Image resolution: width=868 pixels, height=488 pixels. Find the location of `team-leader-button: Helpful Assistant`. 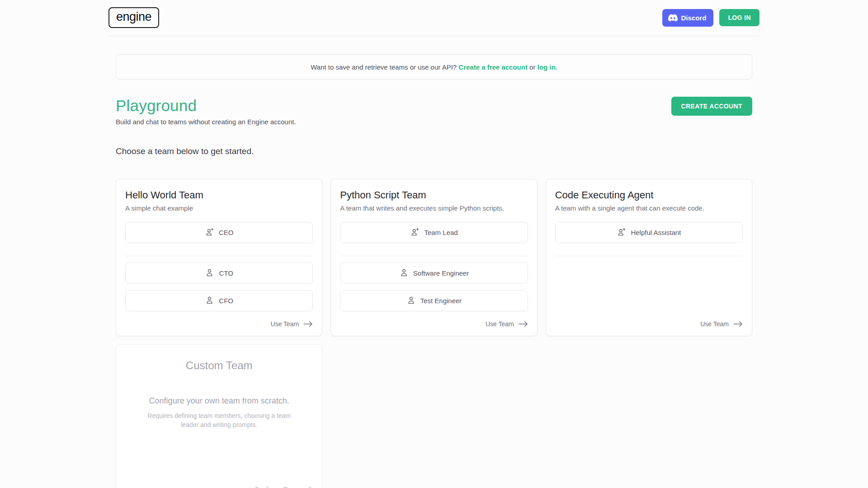

team-leader-button: Helpful Assistant is located at coordinates (649, 232).